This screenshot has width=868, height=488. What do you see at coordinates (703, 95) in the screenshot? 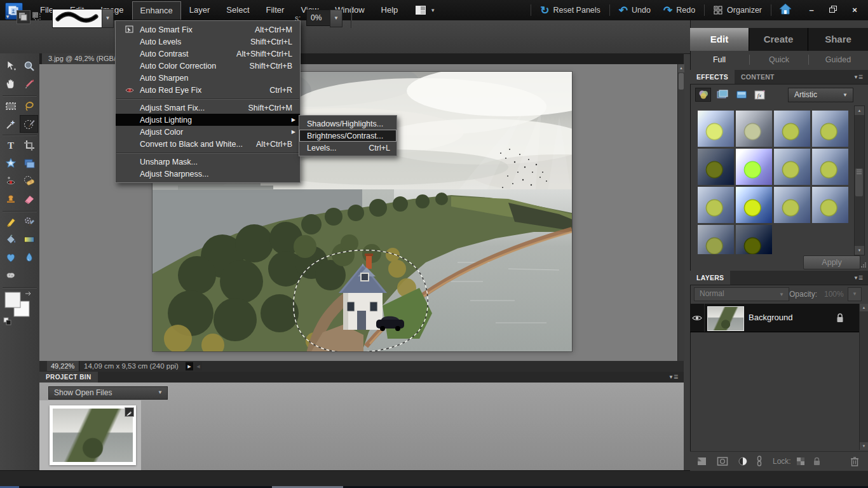
I see `filters-category-button` at bounding box center [703, 95].